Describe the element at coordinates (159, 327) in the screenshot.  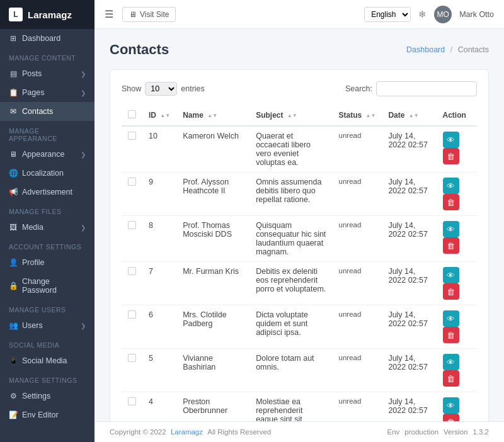
I see `row-id: 6` at that location.